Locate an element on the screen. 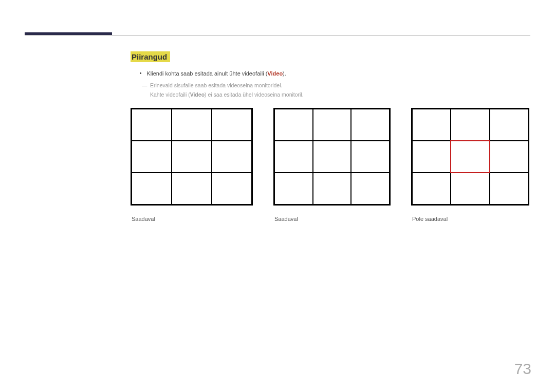 This screenshot has width=555, height=392. sub2-prefix: Kahte videofaili ( is located at coordinates (170, 95).